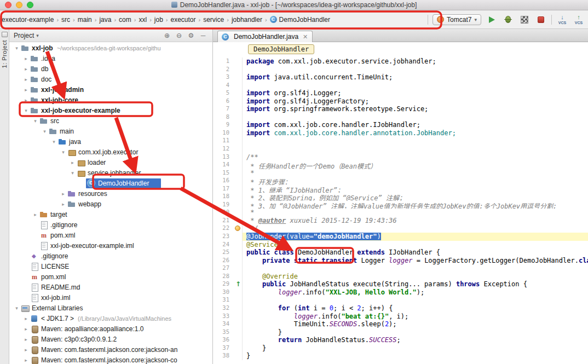  Describe the element at coordinates (401, 61) in the screenshot. I see `code-line: 1package com.xxl.job.executor.service.jo…` at that location.